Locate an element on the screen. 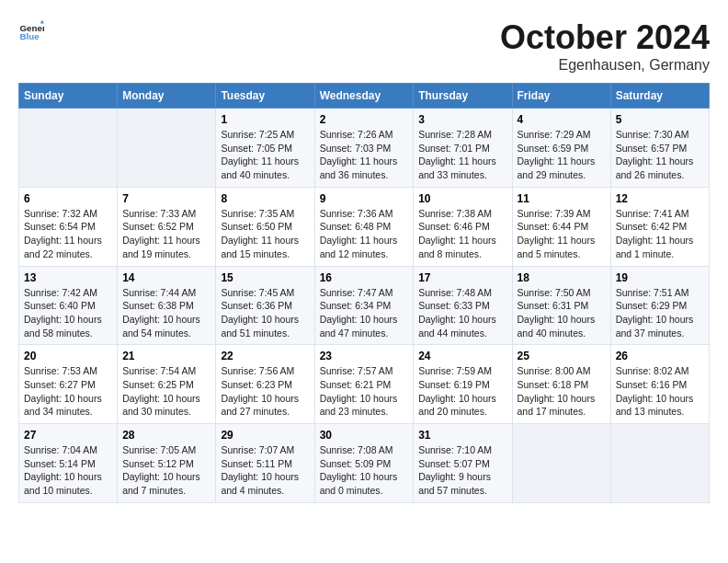 This screenshot has width=728, height=563. calendar-cell: 30Sunrise: 7:08 AMSunset: 5:09 PMDayligh… is located at coordinates (364, 464).